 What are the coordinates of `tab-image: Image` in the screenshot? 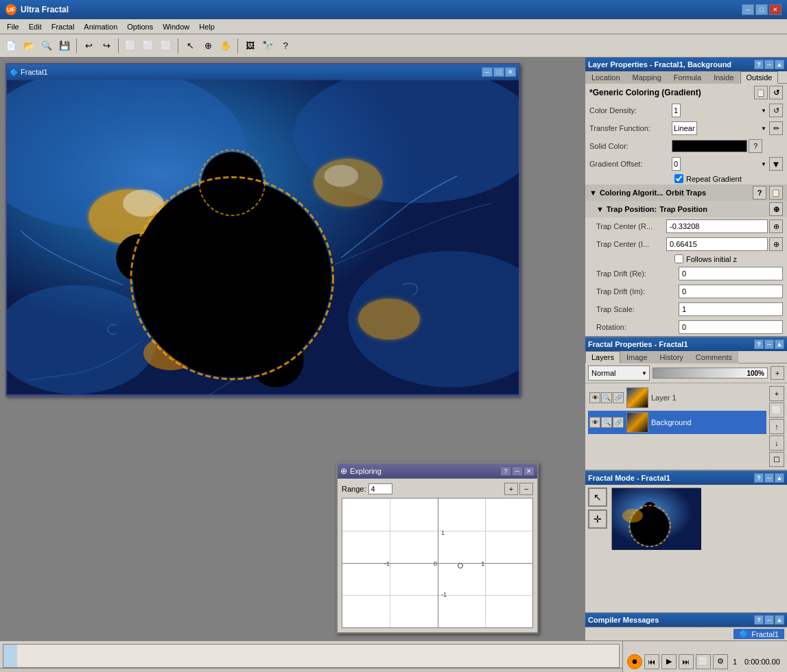 It's located at (637, 357).